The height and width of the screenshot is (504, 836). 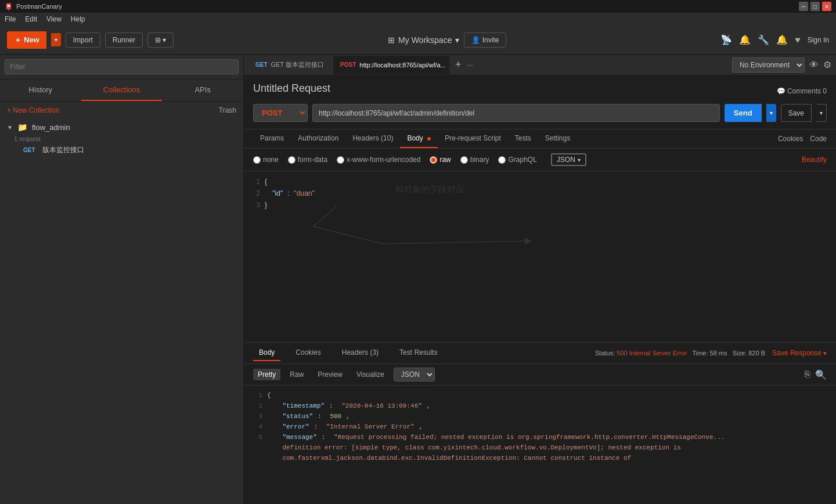 What do you see at coordinates (464, 160) in the screenshot?
I see `radio-binary-input` at bounding box center [464, 160].